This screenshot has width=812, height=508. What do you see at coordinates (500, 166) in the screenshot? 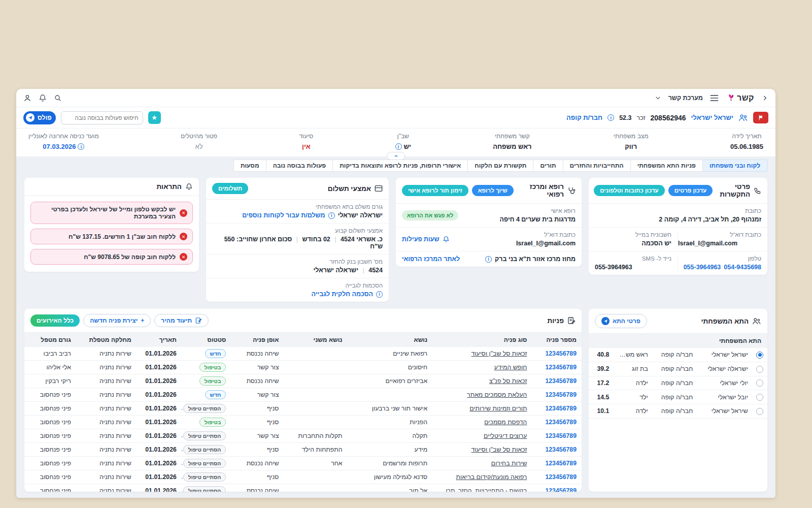
I see `tab: תקשורת עם הלקוח` at bounding box center [500, 166].